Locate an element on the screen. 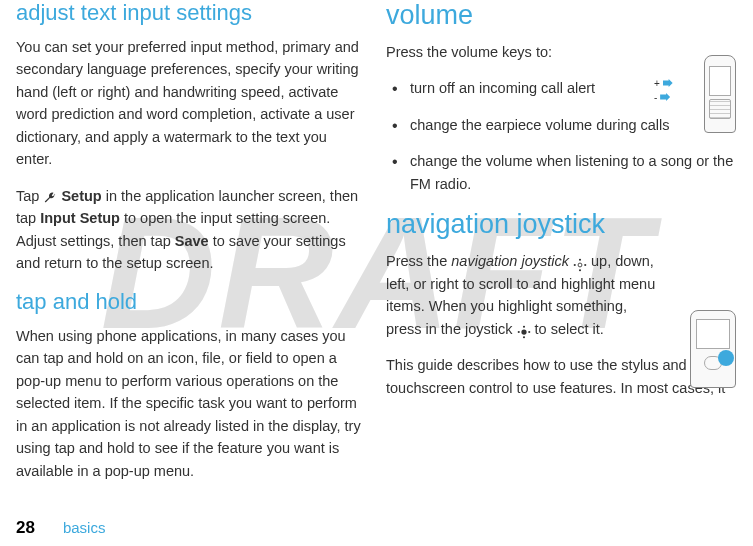 Image resolution: width=753 pixels, height=546 pixels. text-fragment: Press the is located at coordinates (418, 261).